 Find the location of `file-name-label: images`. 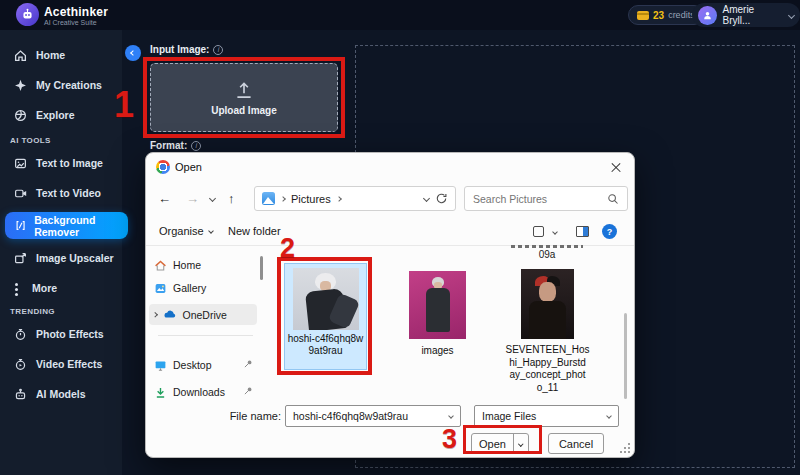

file-name-label: images is located at coordinates (438, 350).